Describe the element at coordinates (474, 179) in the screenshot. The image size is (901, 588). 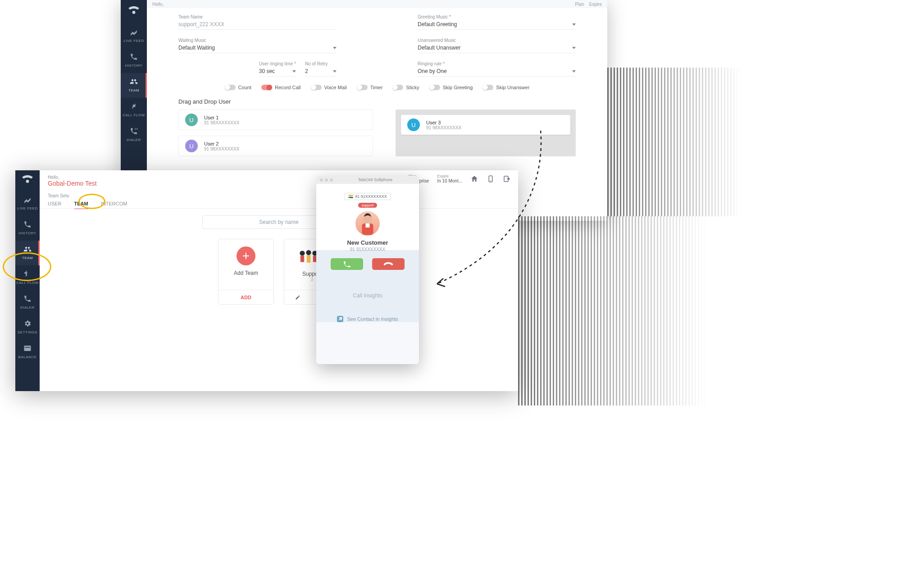
I see `home-icon` at that location.